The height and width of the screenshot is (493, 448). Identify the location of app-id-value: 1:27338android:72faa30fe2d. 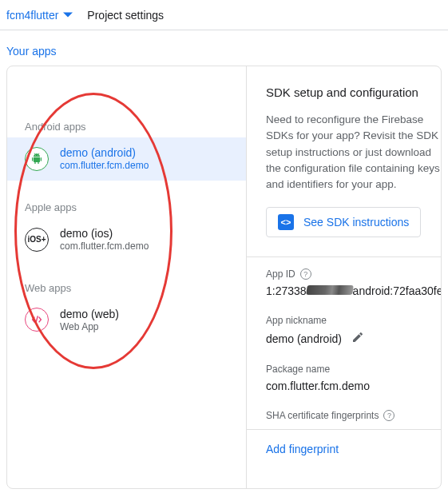
(353, 291).